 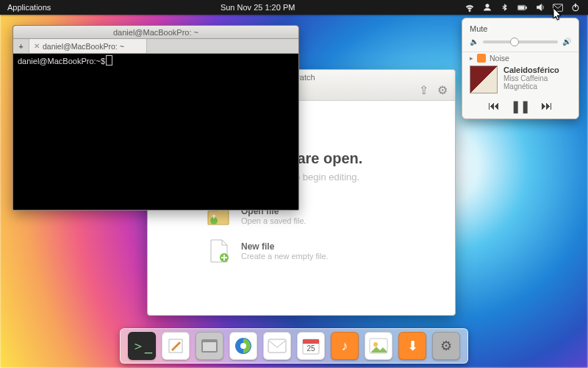 I want to click on player-app-name: Noise, so click(x=500, y=58).